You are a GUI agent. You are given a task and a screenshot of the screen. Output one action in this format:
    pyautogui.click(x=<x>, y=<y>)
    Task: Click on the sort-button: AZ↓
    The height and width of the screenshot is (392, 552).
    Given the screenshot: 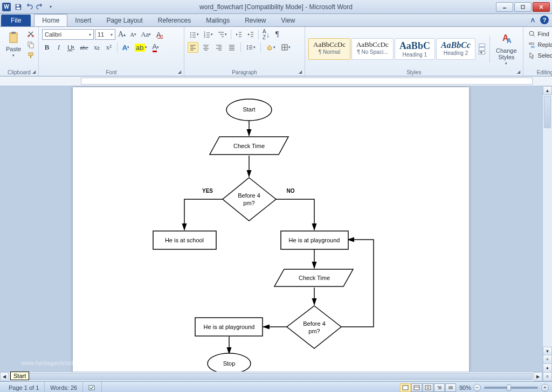 What is the action you would take?
    pyautogui.click(x=266, y=34)
    